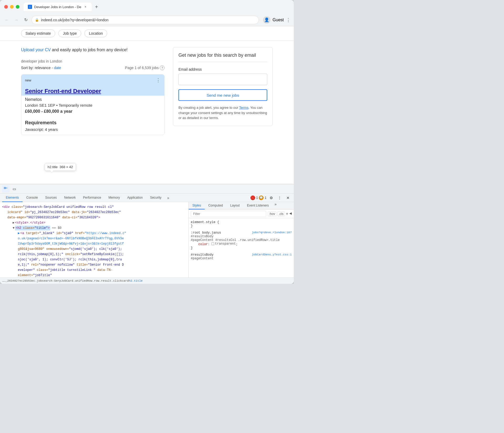 The width and height of the screenshot is (504, 433). I want to click on devtools-settings-button: ⚙, so click(271, 198).